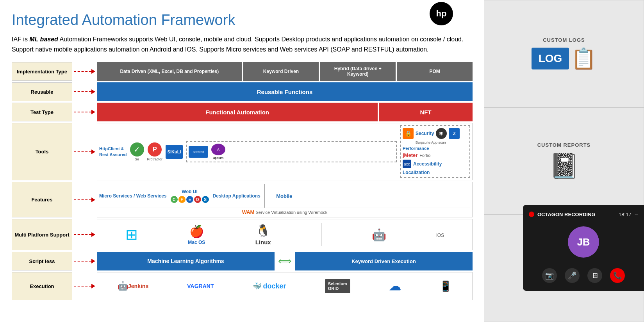 The image size is (644, 322). I want to click on burp-label: Burpsuite App scan, so click(441, 142).